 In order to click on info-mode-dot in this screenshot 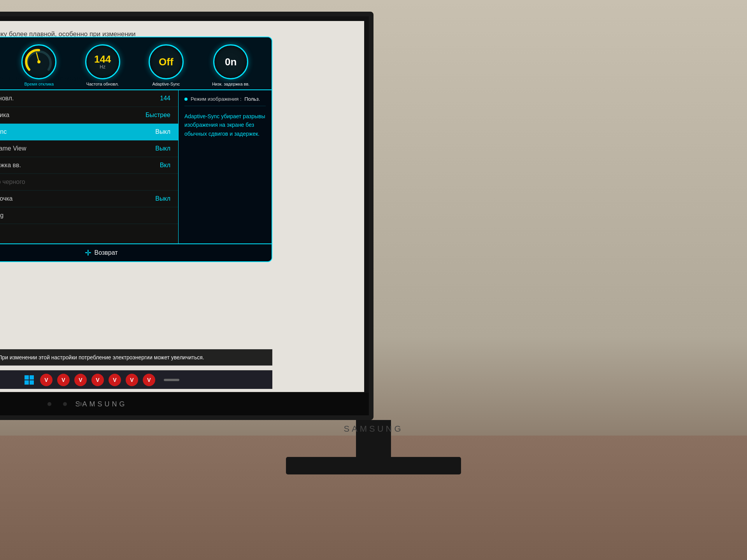, I will do `click(186, 99)`.